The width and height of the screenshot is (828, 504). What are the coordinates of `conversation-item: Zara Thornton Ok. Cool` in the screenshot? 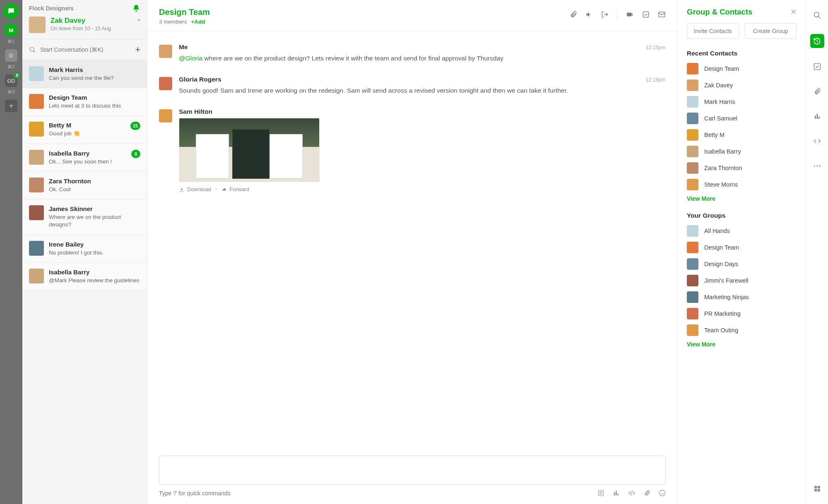 It's located at (84, 185).